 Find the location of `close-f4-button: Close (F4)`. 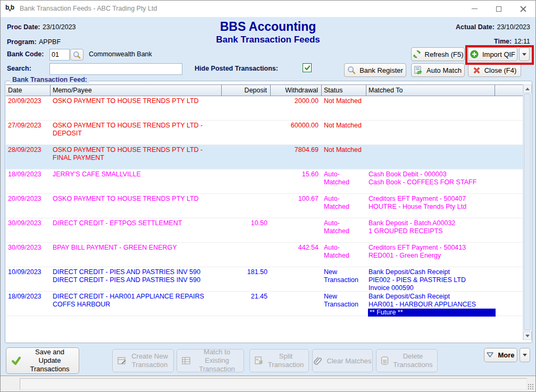

close-f4-button: Close (F4) is located at coordinates (495, 70).